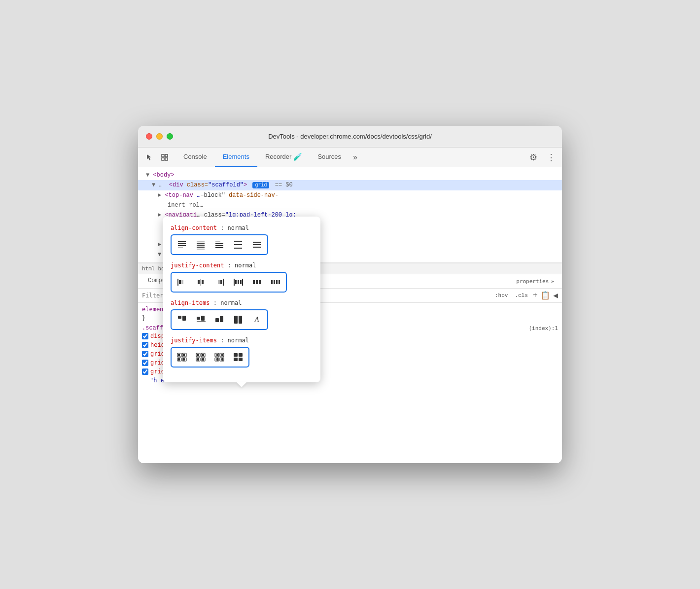 This screenshot has height=589, width=700. I want to click on minimize-button, so click(160, 136).